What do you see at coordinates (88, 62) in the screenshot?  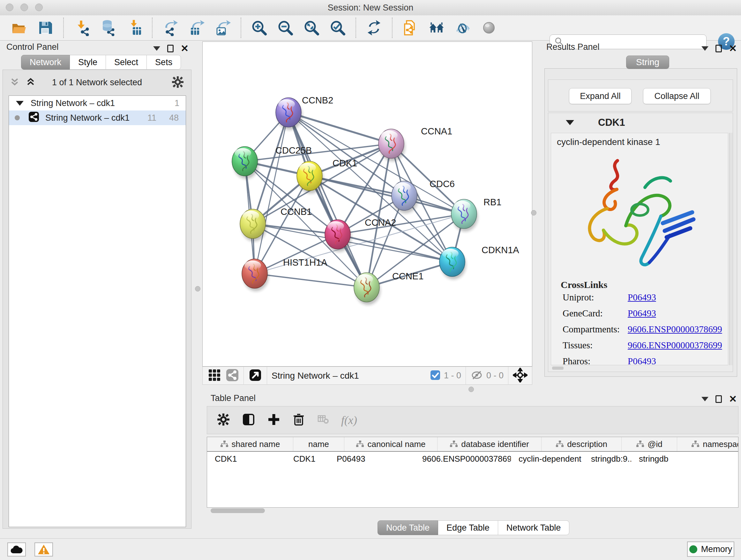 I see `tab-style: Style` at bounding box center [88, 62].